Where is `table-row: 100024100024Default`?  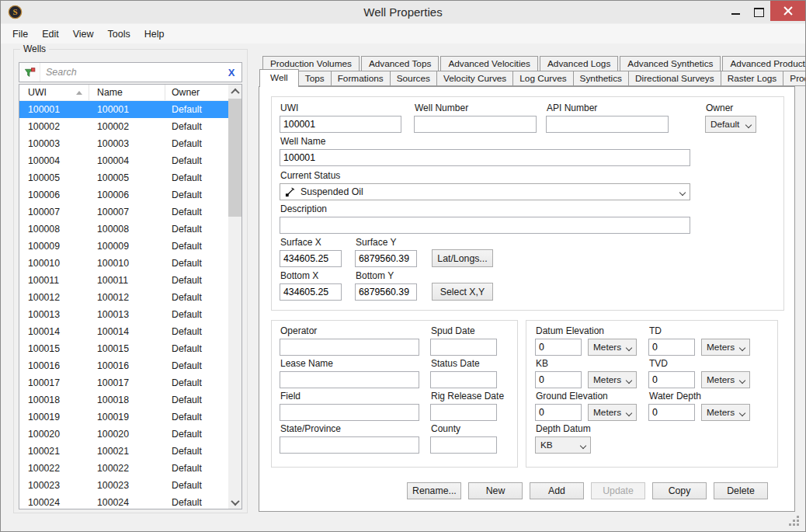
table-row: 100024100024Default is located at coordinates (124, 502).